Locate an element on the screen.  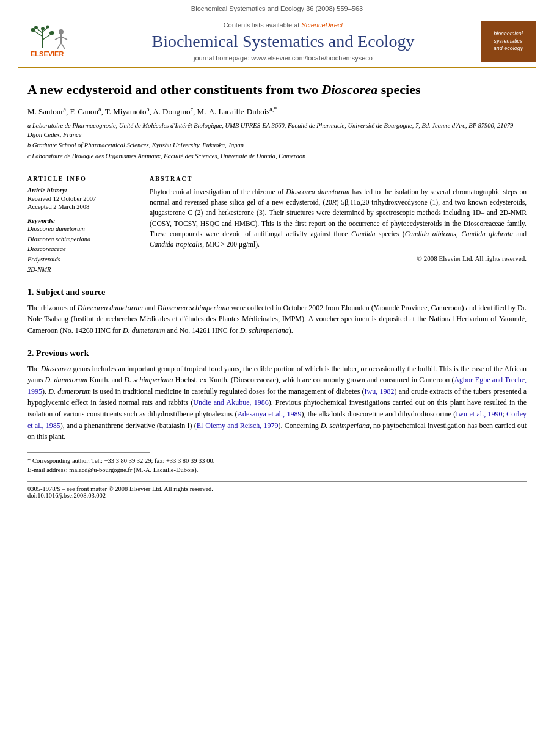
affiliation-c: c Laboratoire de Biologie des Organismes… is located at coordinates (277, 156).